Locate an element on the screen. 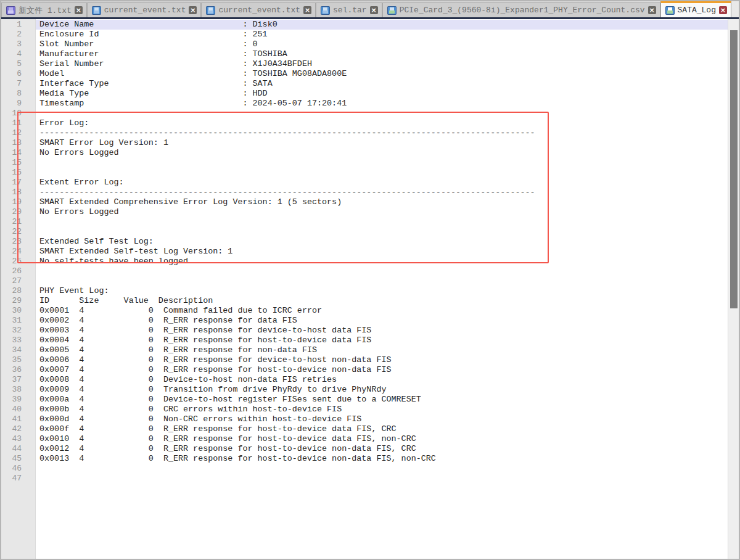 This screenshot has height=560, width=740. line-number: 5 is located at coordinates (11, 64).